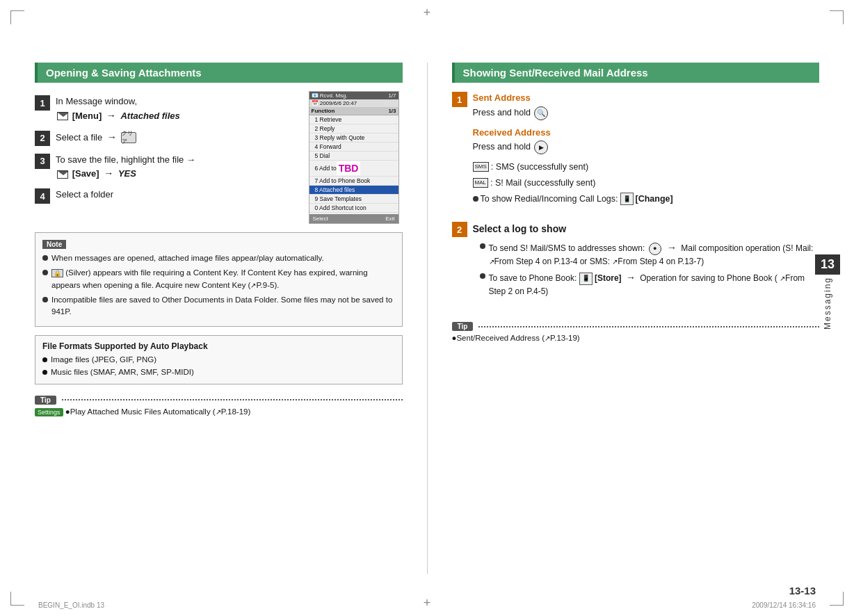 The width and height of the screenshot is (854, 616). I want to click on sent-address-block: Sent Address Press and hold 🔍, so click(573, 106).